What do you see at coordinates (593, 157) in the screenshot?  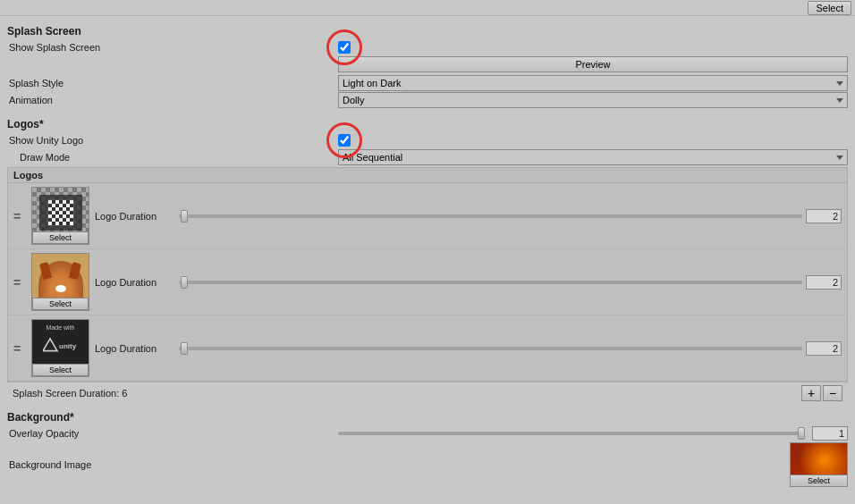 I see `draw-mode-select: All Sequential Unity Logo Below Custom` at bounding box center [593, 157].